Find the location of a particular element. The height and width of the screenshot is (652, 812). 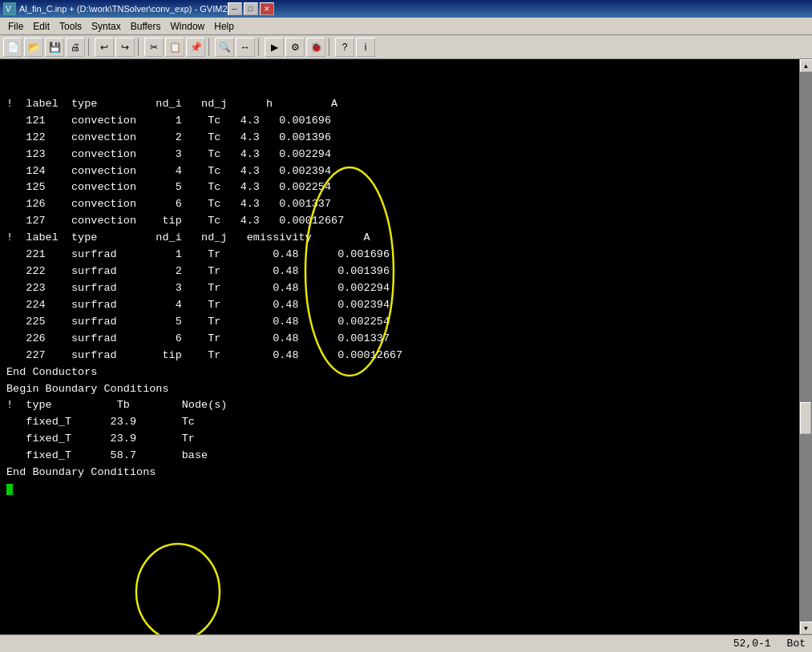

editor-line: 126 convection 6 Tc 4.3 0.001337 is located at coordinates (399, 205).